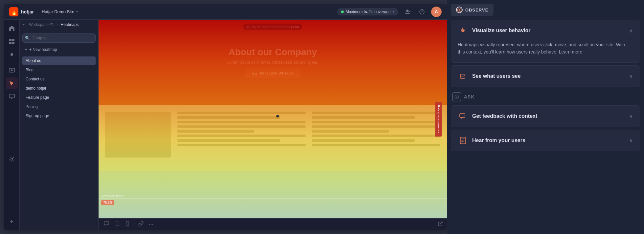 The width and height of the screenshot is (644, 234). What do you see at coordinates (545, 31) in the screenshot?
I see `visualize-header: Visualize user behavior ∧` at bounding box center [545, 31].